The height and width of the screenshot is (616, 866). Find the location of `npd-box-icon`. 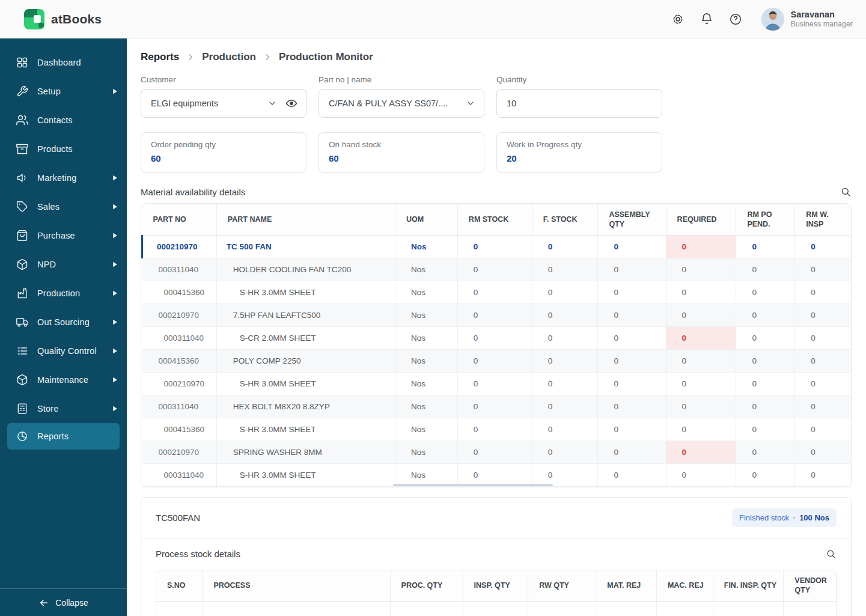

npd-box-icon is located at coordinates (22, 264).